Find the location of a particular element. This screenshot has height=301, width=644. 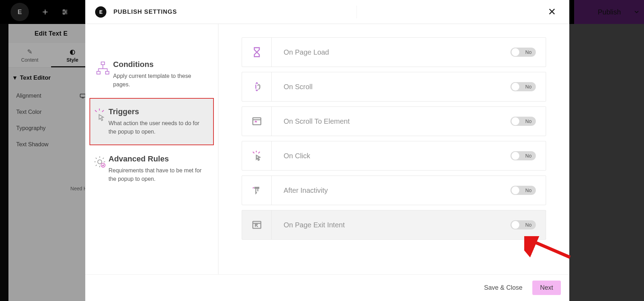

modal-footer: Save & Close Next is located at coordinates (327, 288).